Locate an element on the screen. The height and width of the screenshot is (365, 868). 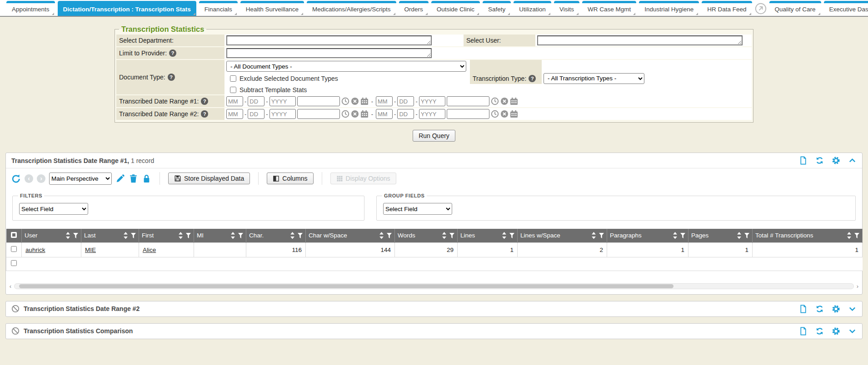
module-tab: WR Case Mgmt is located at coordinates (609, 8).